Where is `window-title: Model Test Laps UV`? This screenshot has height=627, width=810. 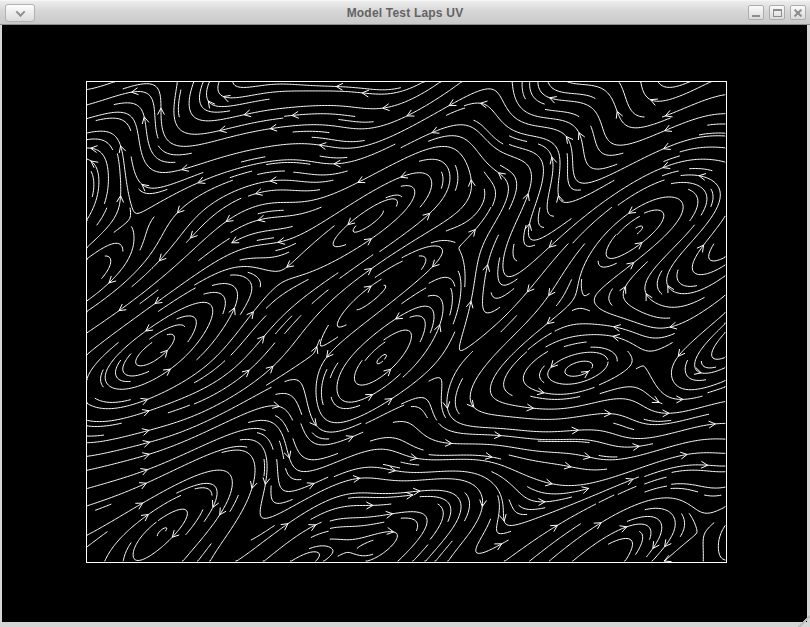 window-title: Model Test Laps UV is located at coordinates (405, 13).